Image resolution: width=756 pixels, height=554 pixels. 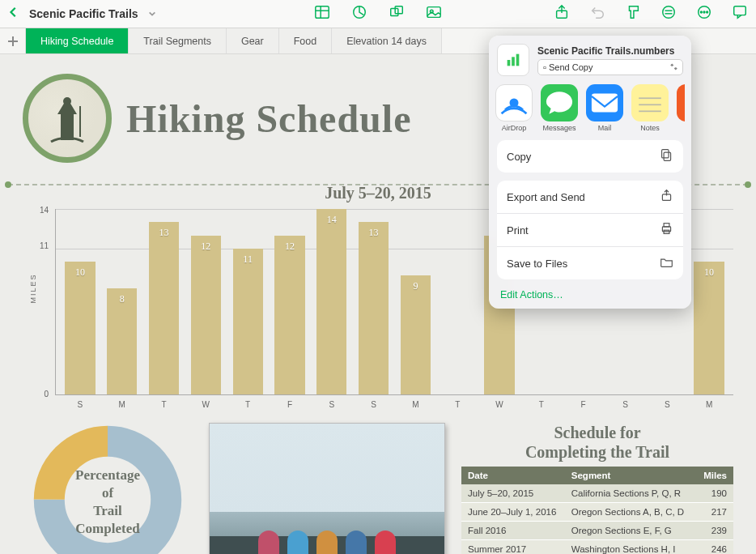 What do you see at coordinates (605, 103) in the screenshot?
I see `mail-icon` at bounding box center [605, 103].